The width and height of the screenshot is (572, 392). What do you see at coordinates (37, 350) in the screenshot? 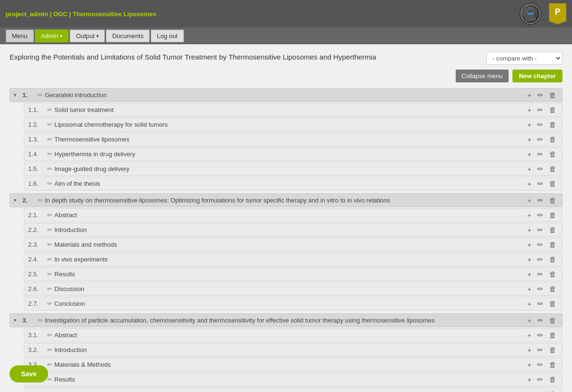
I see `section-num: 3.2.` at bounding box center [37, 350].